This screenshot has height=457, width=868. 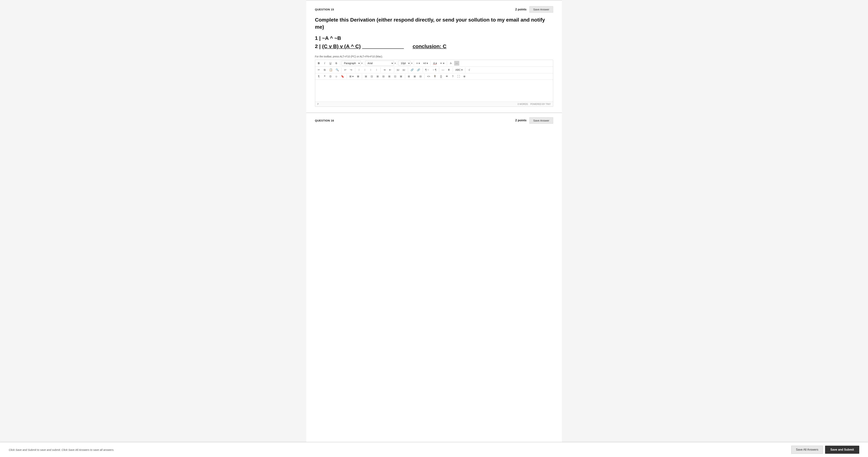 I want to click on question-15-header: QUESTION 15 2 points Save Answer, so click(x=434, y=9).